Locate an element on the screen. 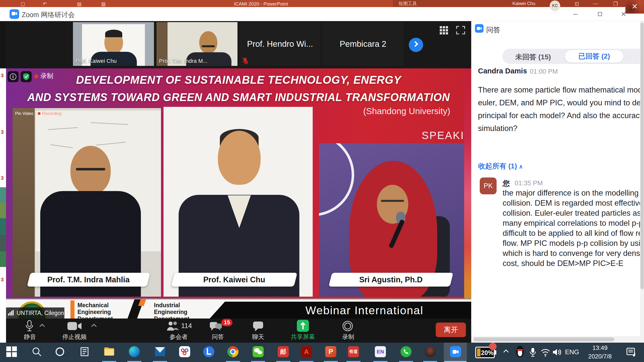 The image size is (644, 362). horizontal-scrollbar-thumb is located at coordinates (544, 339).